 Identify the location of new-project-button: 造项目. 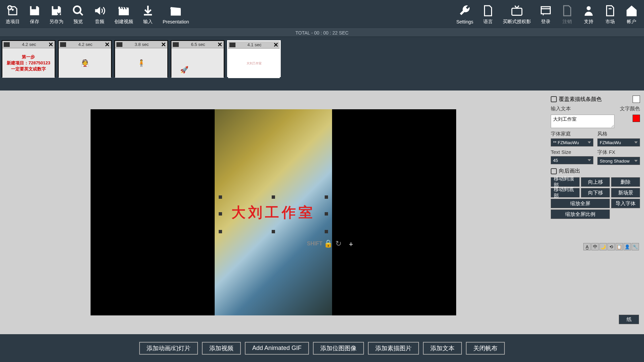
(13, 14).